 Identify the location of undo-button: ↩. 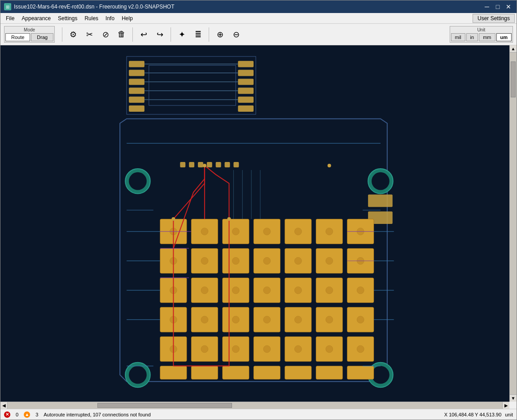
(144, 35).